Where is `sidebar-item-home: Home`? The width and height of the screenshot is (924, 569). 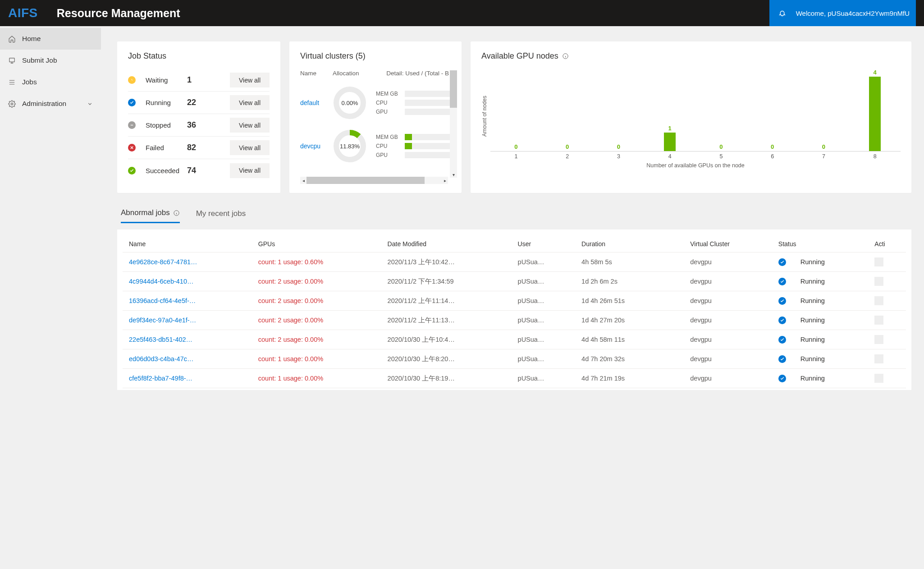
sidebar-item-home: Home is located at coordinates (50, 39).